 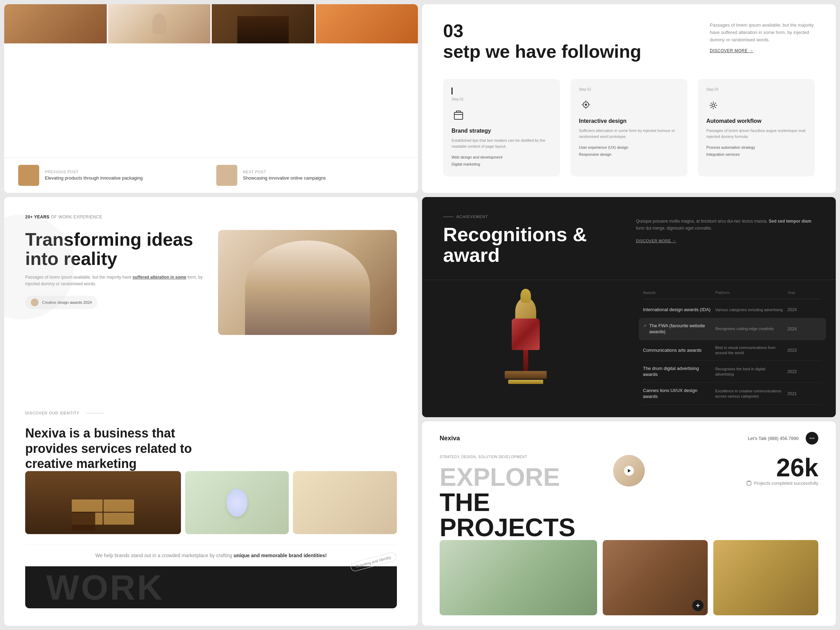 What do you see at coordinates (677, 292) in the screenshot?
I see `col-head-awards: Awards` at bounding box center [677, 292].